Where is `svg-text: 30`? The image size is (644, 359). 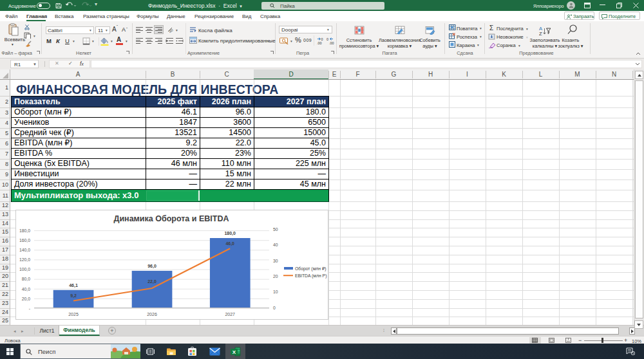
svg-text: 30 is located at coordinates (276, 260).